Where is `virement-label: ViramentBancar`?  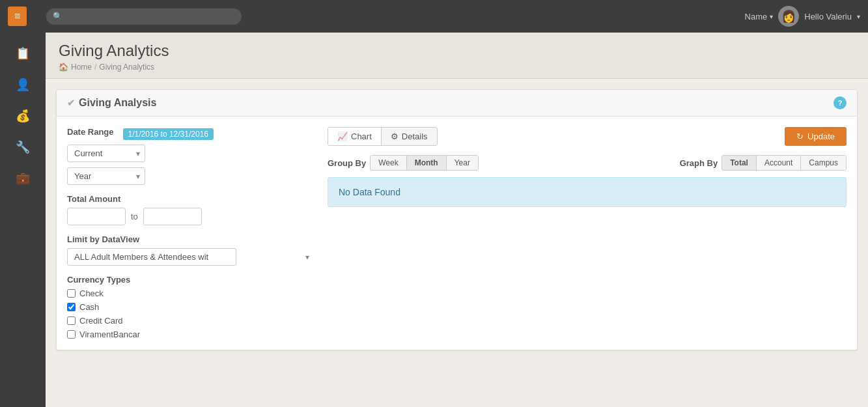
virement-label: ViramentBancar is located at coordinates (109, 335).